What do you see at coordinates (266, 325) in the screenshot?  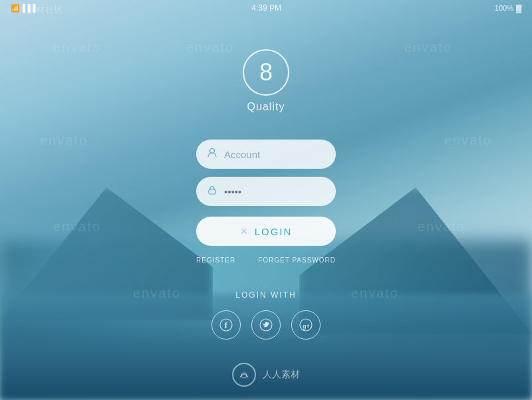 I see `social-icons-row: f g+` at bounding box center [266, 325].